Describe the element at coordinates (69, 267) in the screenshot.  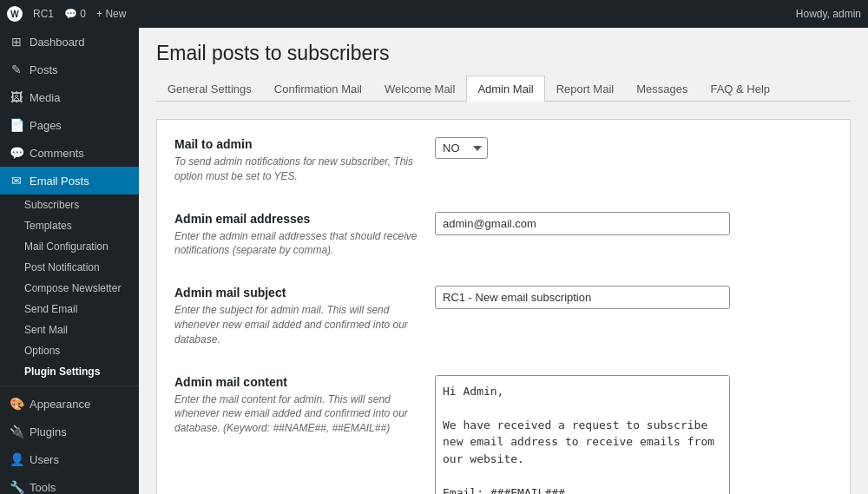
I see `sidebar-sub-post-notification: Post Notification` at that location.